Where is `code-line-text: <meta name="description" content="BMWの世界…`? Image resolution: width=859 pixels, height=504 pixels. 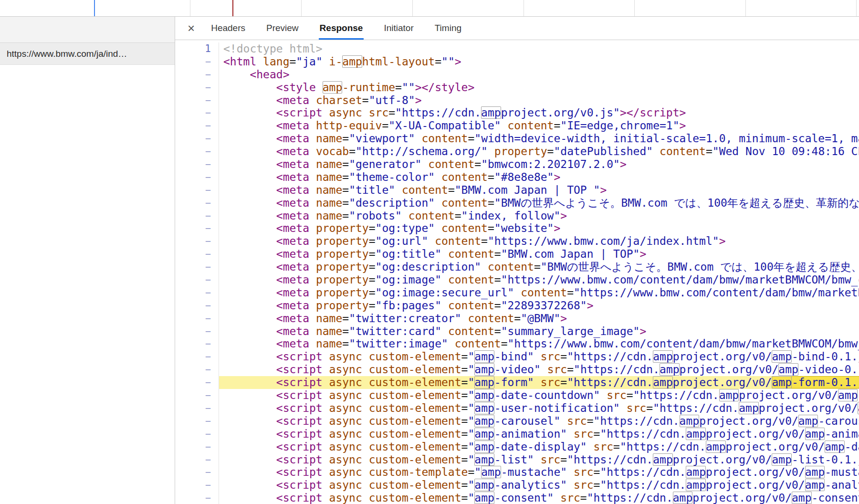
code-line-text: <meta name="description" content="BMWの世界… is located at coordinates (539, 203).